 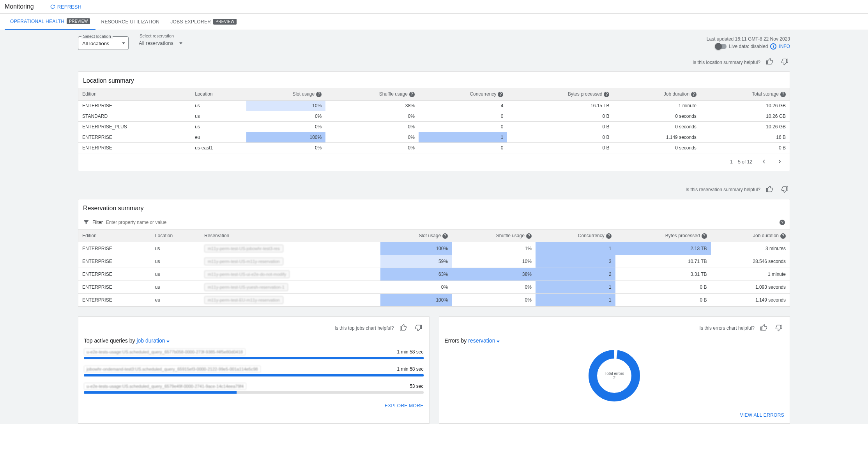 I want to click on table-cell: ENTERPRISE, so click(x=115, y=274).